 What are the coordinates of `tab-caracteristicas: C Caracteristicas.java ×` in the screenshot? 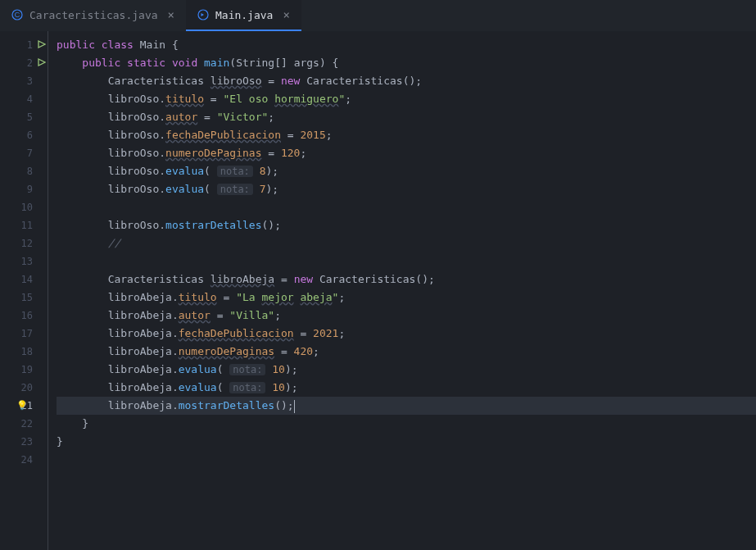 It's located at (93, 16).